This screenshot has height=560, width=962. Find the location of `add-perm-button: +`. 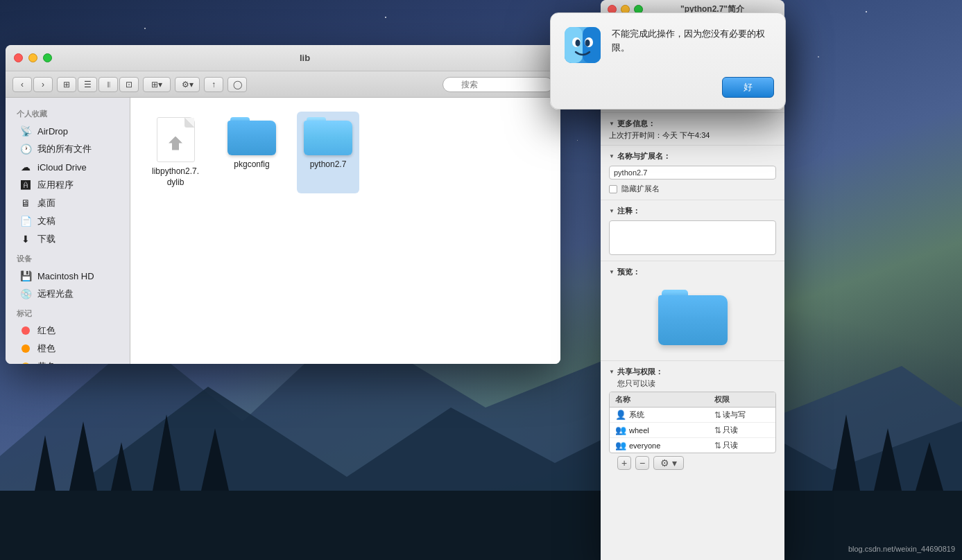

add-perm-button: + is located at coordinates (624, 463).